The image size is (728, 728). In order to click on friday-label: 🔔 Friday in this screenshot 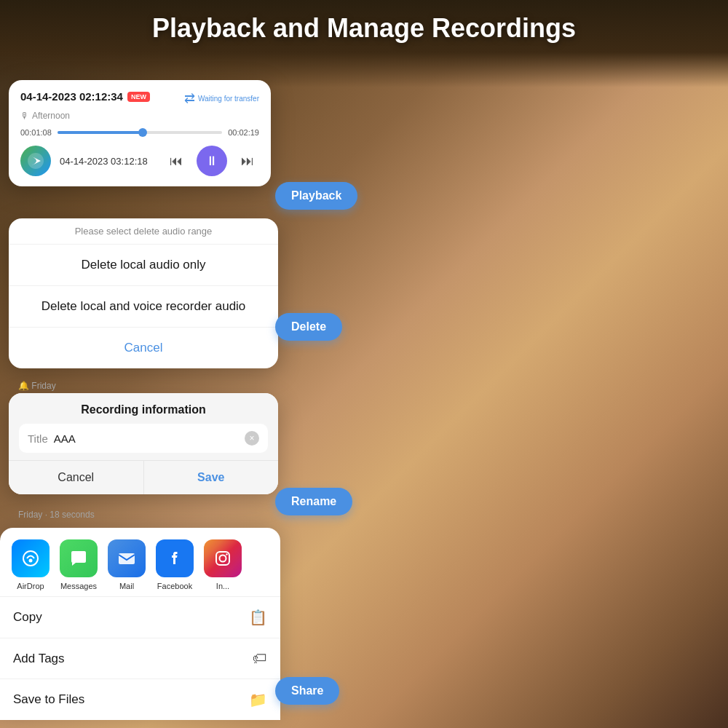, I will do `click(37, 386)`.